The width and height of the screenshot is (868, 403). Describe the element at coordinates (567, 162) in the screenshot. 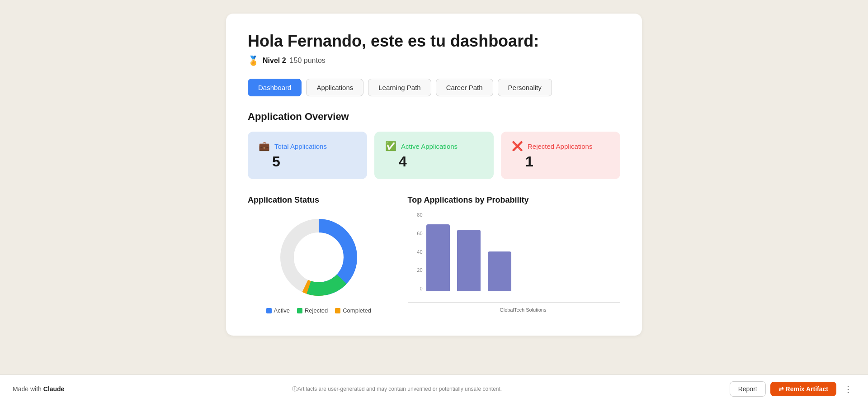

I see `rejected-value: 1` at that location.